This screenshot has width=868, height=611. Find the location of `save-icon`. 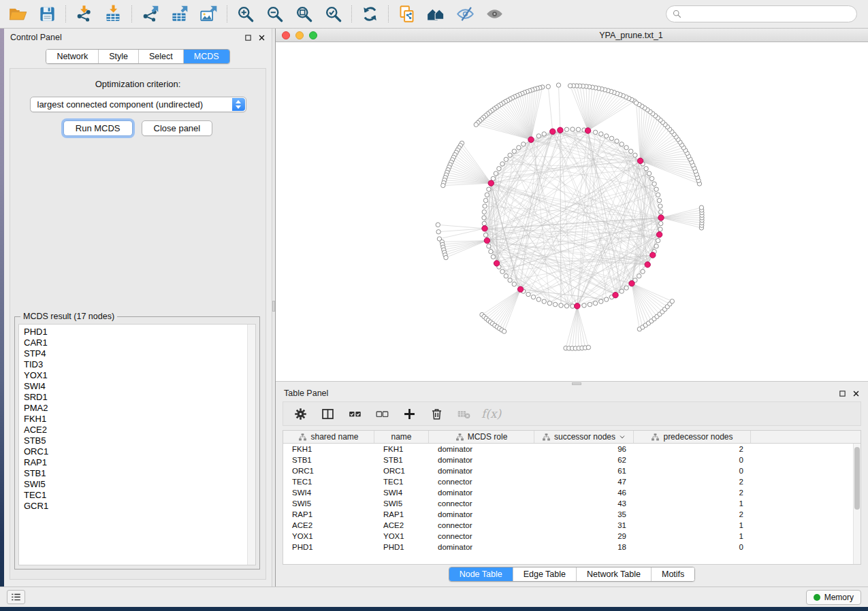

save-icon is located at coordinates (48, 14).